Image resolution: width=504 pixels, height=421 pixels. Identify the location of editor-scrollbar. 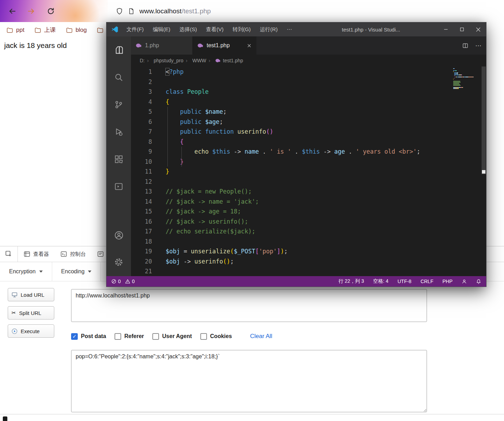
(484, 171).